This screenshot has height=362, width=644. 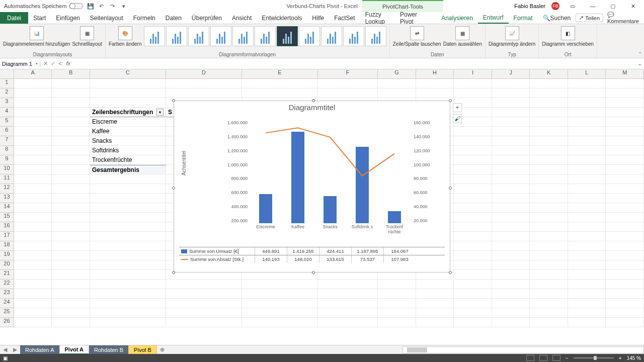 What do you see at coordinates (40, 350) in the screenshot?
I see `sheet-tab-rohdaten-a: Rohdaten A` at bounding box center [40, 350].